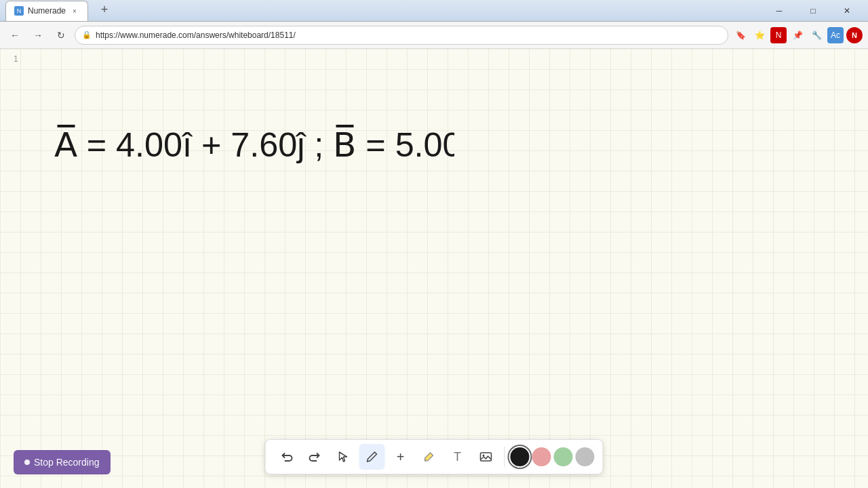 Image resolution: width=868 pixels, height=488 pixels. What do you see at coordinates (315, 457) in the screenshot?
I see `redo-button` at bounding box center [315, 457].